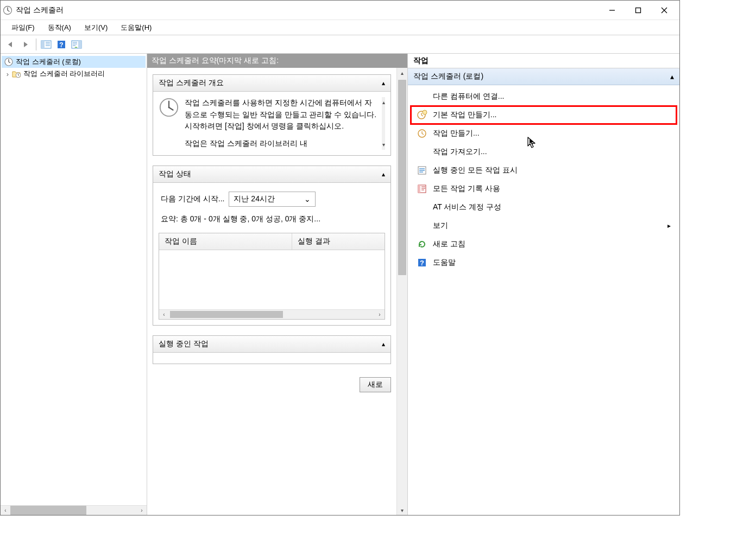 The image size is (737, 560). Describe the element at coordinates (468, 97) in the screenshot. I see `action-label: 다른 컴퓨터에 연결...` at that location.